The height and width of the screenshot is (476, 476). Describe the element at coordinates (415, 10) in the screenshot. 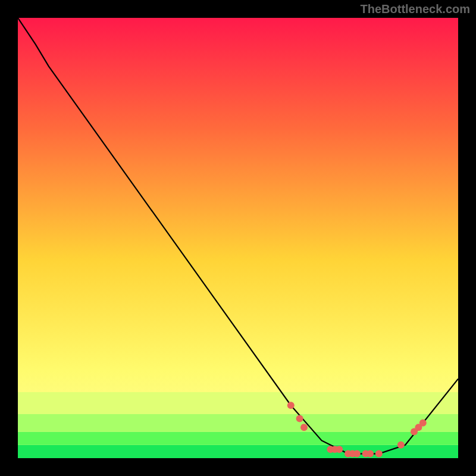

I see `attribution-label: TheBottleneck.com` at that location.